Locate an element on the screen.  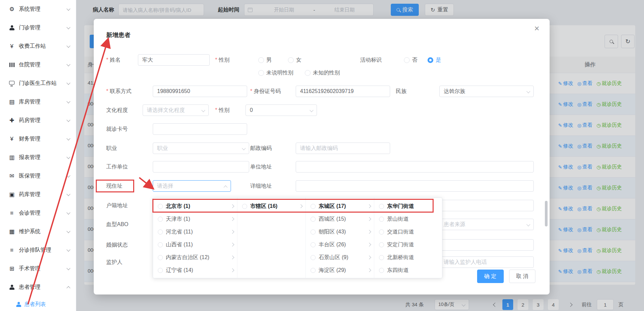
cascader-option-district: 丰台区 (26) is located at coordinates (340, 245).